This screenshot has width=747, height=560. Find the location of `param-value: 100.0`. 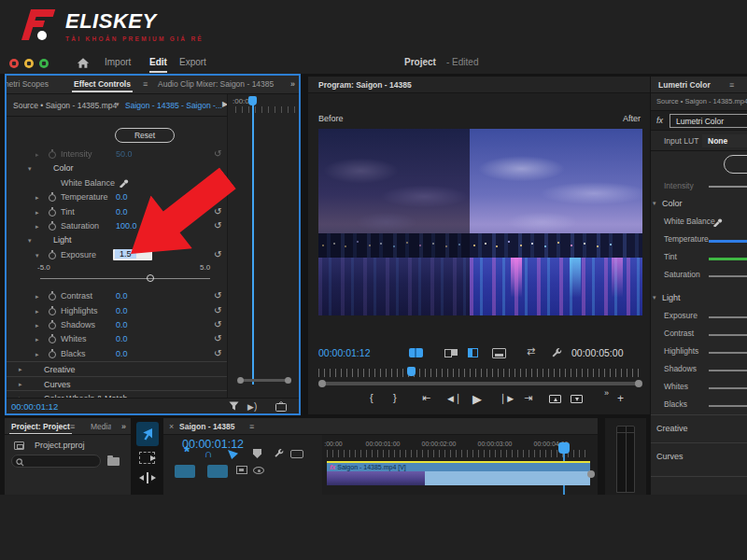

param-value: 100.0 is located at coordinates (127, 226).